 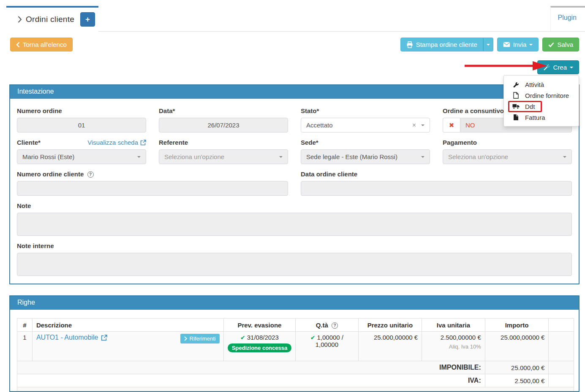 What do you see at coordinates (294, 224) in the screenshot?
I see `note-textarea` at bounding box center [294, 224].